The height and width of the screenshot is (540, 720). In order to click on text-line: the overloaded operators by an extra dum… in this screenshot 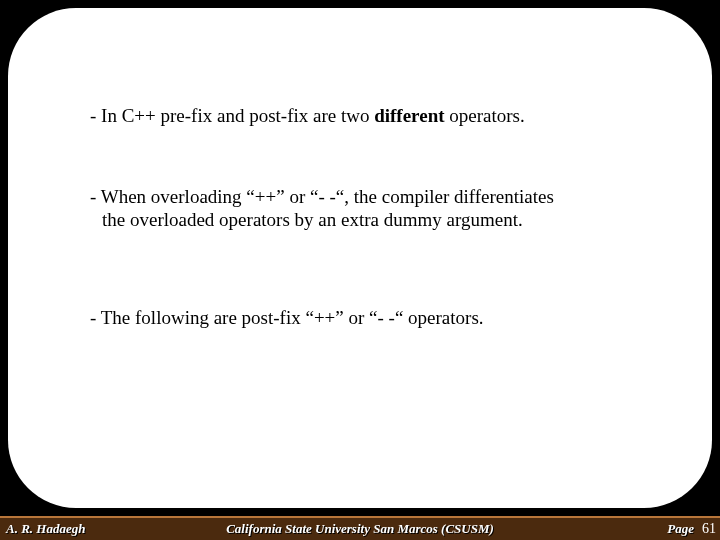, I will do `click(380, 220)`.